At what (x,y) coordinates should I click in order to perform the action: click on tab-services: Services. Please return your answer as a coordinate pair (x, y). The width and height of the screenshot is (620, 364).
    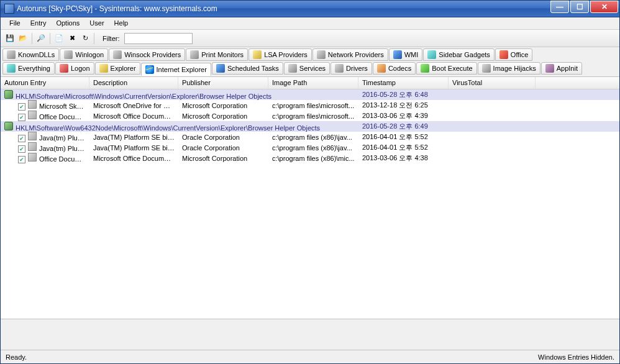
    Looking at the image, I should click on (307, 68).